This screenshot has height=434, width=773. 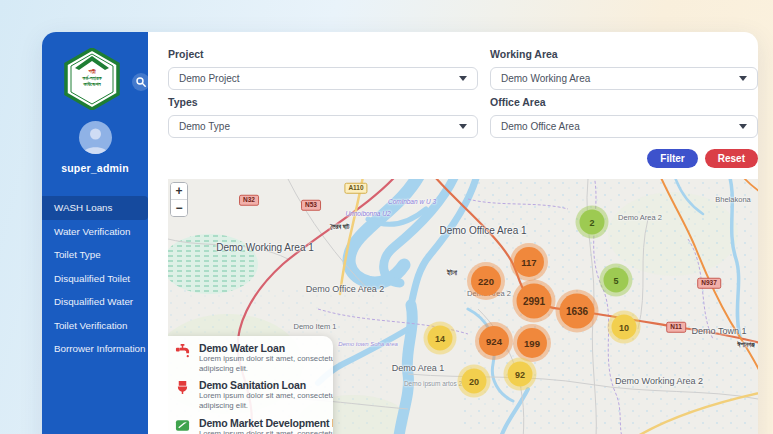 I want to click on filter-actions: Filter Reset, so click(x=463, y=158).